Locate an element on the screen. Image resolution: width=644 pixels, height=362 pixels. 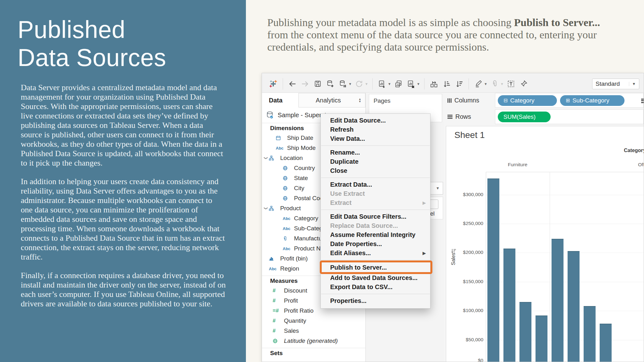
menu-item-assume-referential-integrity: Assume Referential Integrity is located at coordinates (375, 235).